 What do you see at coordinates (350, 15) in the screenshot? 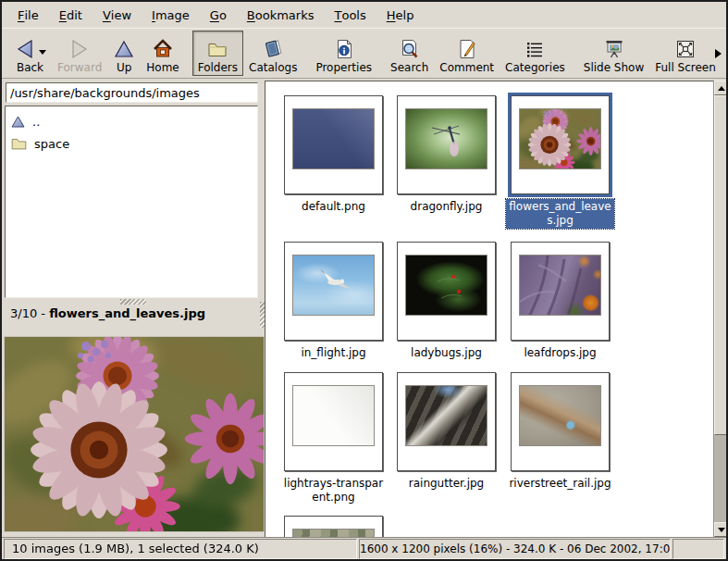
I see `menu-tools: Tools` at bounding box center [350, 15].